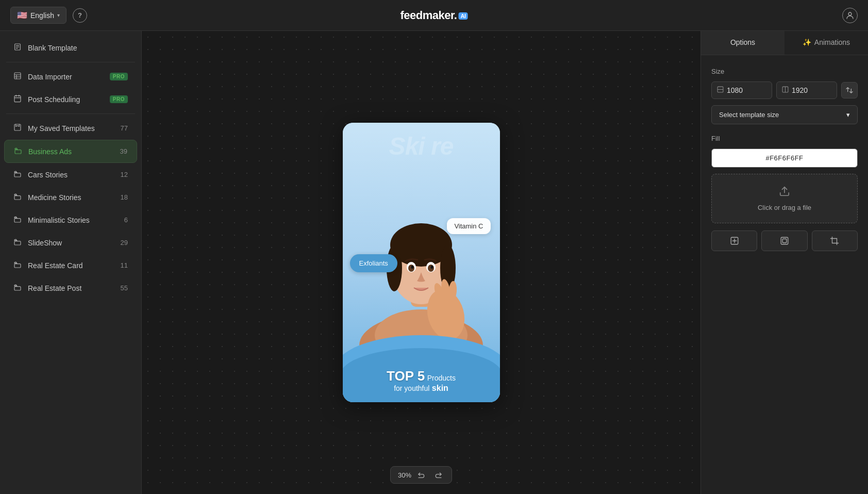  I want to click on card-bottom-text: TOP 5 Products for youthful skin, so click(422, 381).